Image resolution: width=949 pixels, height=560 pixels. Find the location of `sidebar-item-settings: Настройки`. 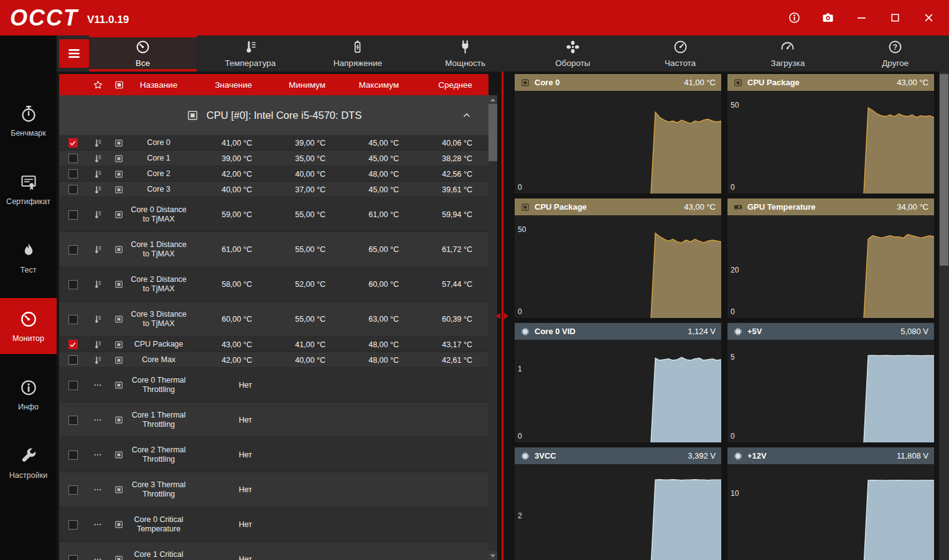

sidebar-item-settings: Настройки is located at coordinates (29, 463).